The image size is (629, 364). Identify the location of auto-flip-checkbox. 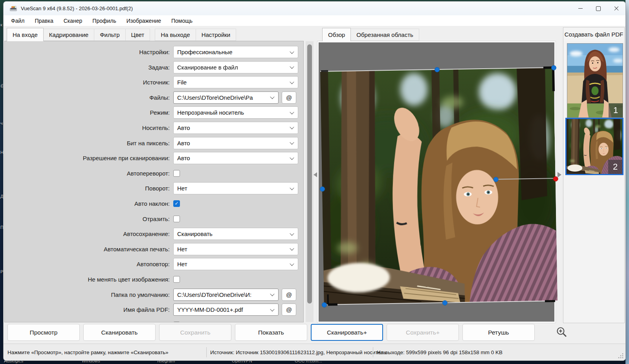
(177, 174).